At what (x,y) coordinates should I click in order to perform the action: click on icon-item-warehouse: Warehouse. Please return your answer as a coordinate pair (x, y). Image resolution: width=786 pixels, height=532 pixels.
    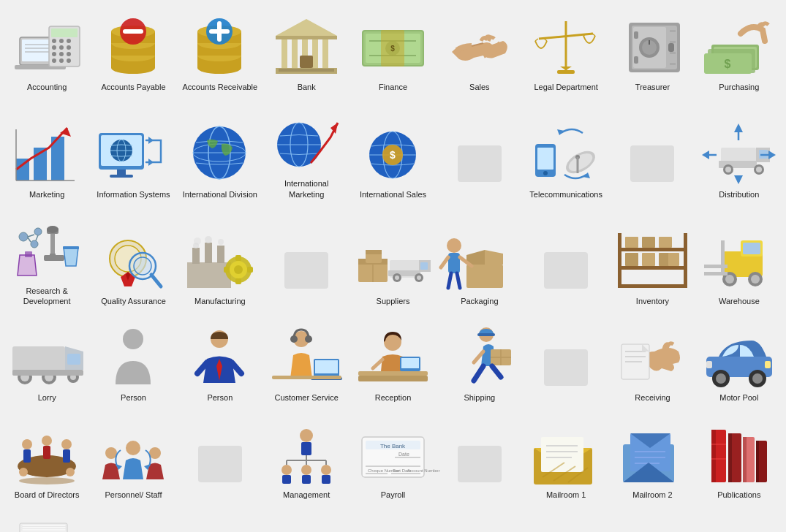
    Looking at the image, I should click on (739, 262).